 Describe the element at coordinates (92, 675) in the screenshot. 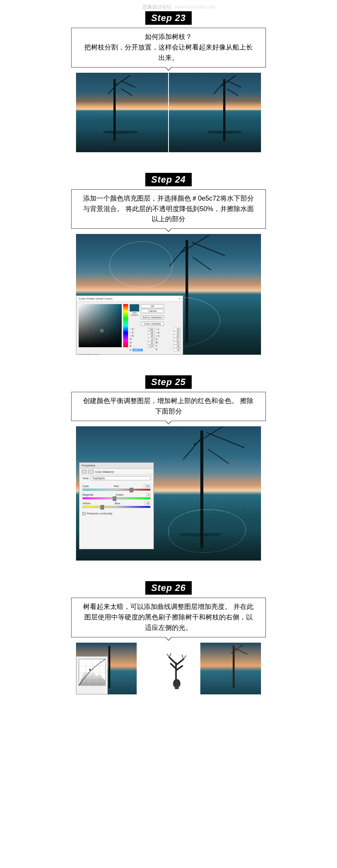

I see `curves-panel` at that location.